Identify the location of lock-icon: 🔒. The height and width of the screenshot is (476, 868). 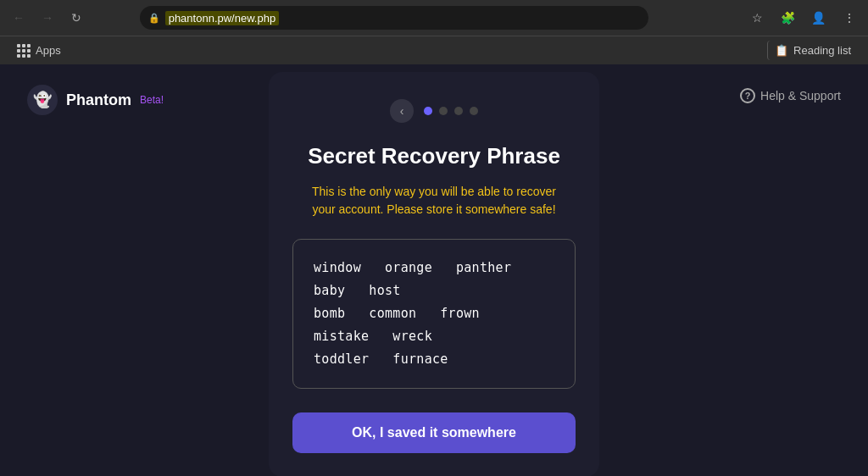
(154, 19).